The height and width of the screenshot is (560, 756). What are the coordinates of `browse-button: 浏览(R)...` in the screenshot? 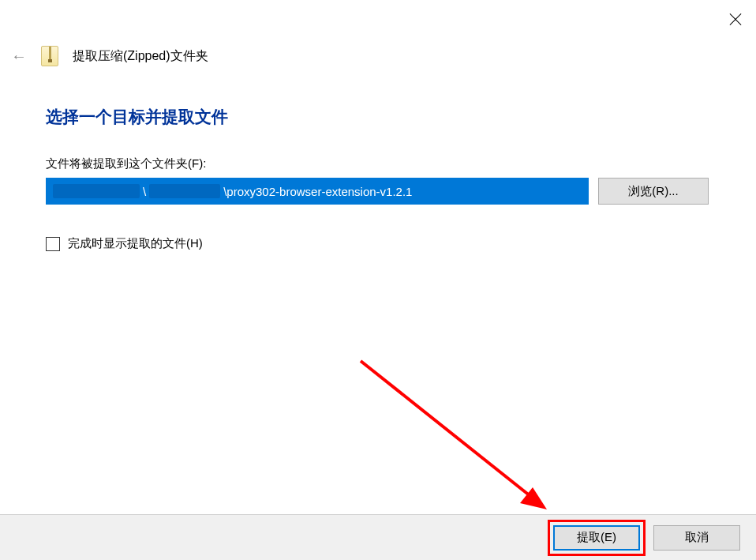 It's located at (653, 191).